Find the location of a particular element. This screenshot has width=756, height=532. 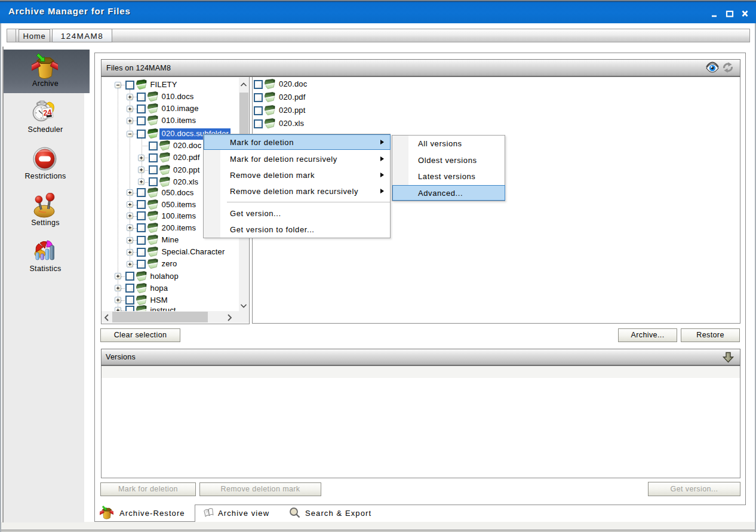

svg-text: 24 is located at coordinates (48, 112).